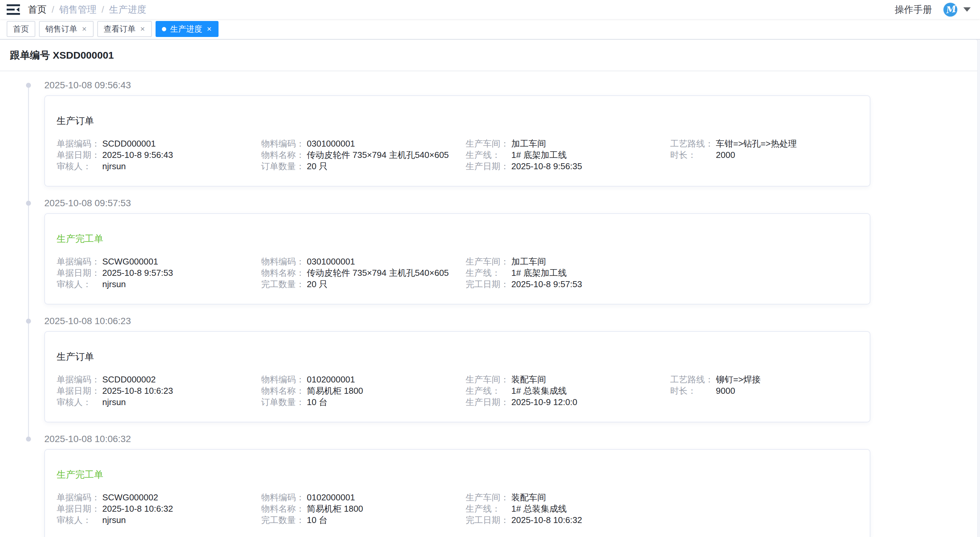 The width and height of the screenshot is (980, 537). Describe the element at coordinates (457, 141) in the screenshot. I see `order-card: 生产订单 单据编码： SCDD000001 单据日期： 2025-10-8 9:…` at that location.